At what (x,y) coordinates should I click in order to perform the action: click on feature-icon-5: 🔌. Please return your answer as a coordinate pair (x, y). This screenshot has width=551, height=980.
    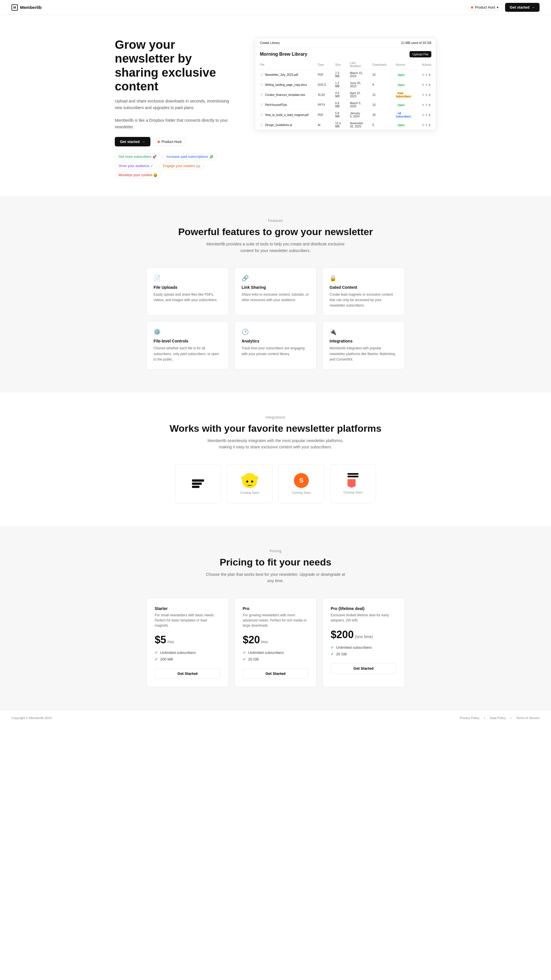
    Looking at the image, I should click on (364, 332).